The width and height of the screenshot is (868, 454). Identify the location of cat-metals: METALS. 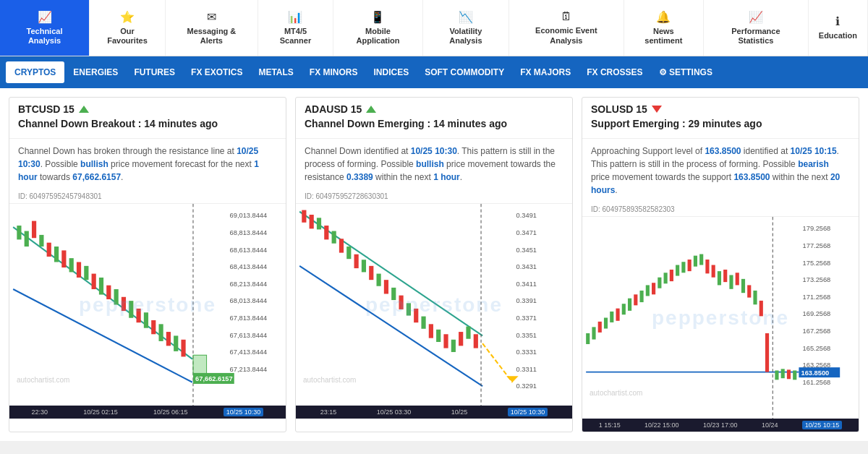
(276, 72).